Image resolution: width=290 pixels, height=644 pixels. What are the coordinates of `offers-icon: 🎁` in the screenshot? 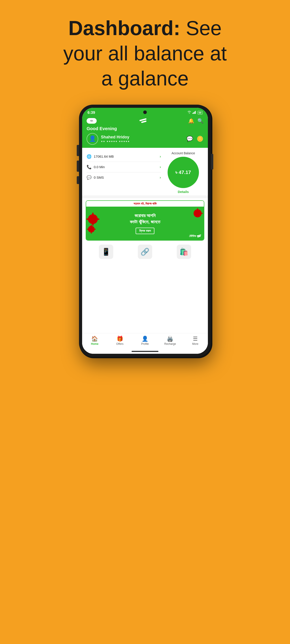 It's located at (120, 339).